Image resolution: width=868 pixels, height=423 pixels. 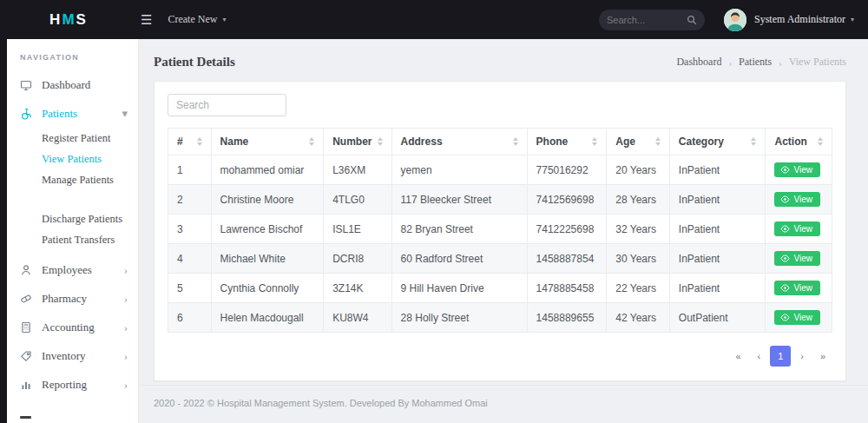 What do you see at coordinates (190, 318) in the screenshot?
I see `cell-num: 6` at bounding box center [190, 318].